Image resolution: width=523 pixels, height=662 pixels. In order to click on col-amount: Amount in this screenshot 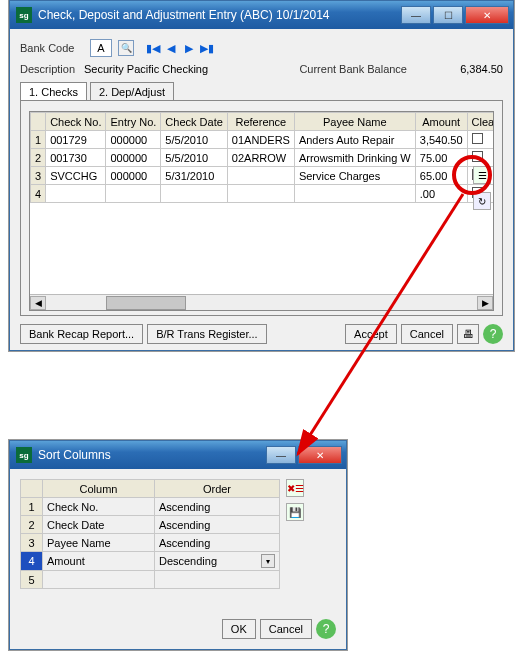, I will do `click(441, 122)`.